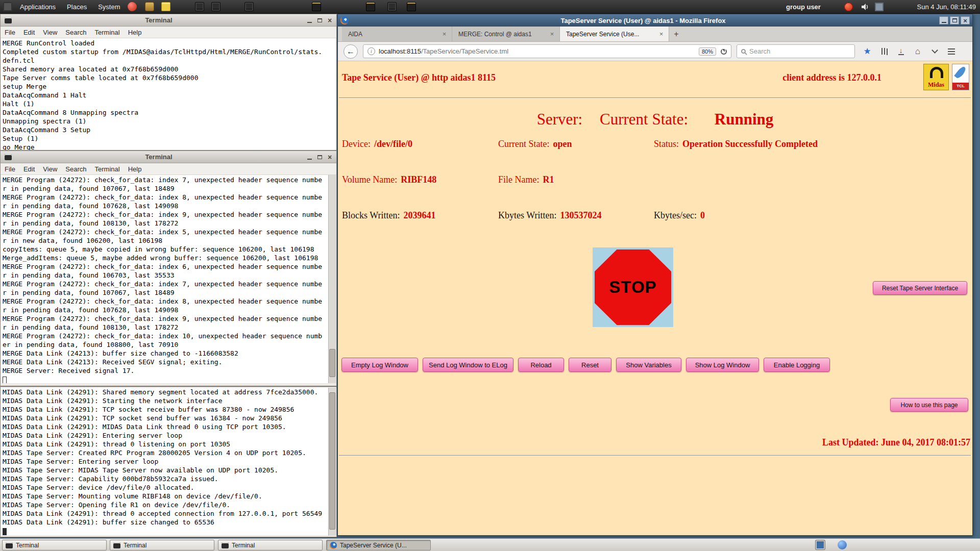 This screenshot has height=551, width=980. Describe the element at coordinates (506, 34) in the screenshot. I see `tab-merge-control: MERGE: Control @ aidas1 ×` at that location.